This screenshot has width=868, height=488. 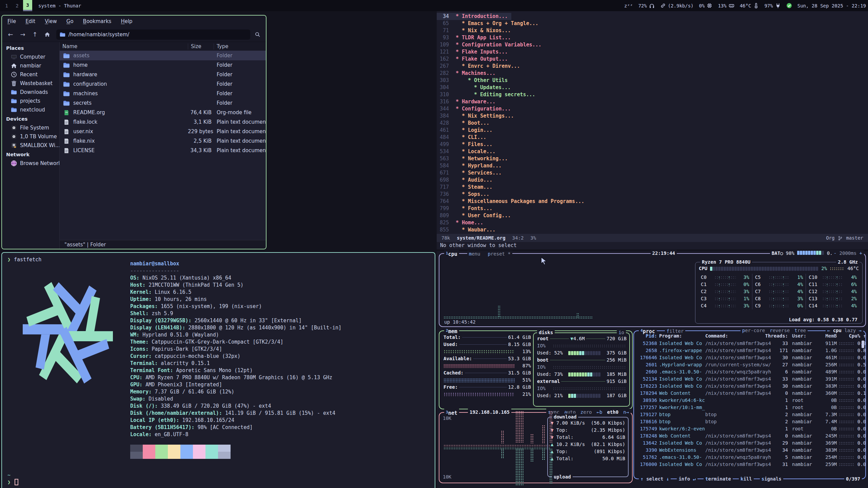 What do you see at coordinates (12, 21) in the screenshot?
I see `menu-file: File` at bounding box center [12, 21].